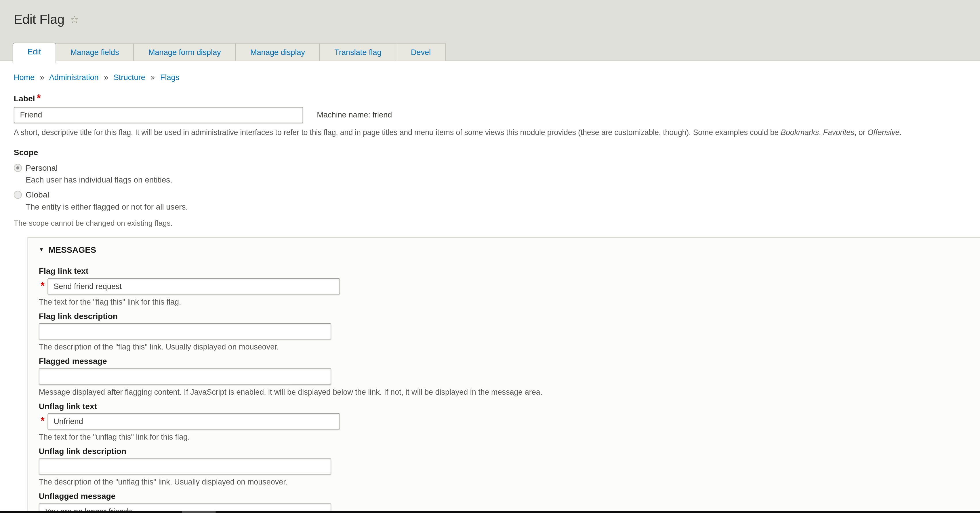 The height and width of the screenshot is (513, 980). I want to click on help-example: Favorites, so click(839, 132).